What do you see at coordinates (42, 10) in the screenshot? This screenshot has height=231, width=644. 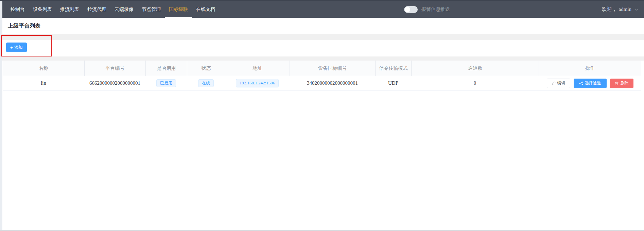 I see `nav-item-device-list: 设备列表` at bounding box center [42, 10].